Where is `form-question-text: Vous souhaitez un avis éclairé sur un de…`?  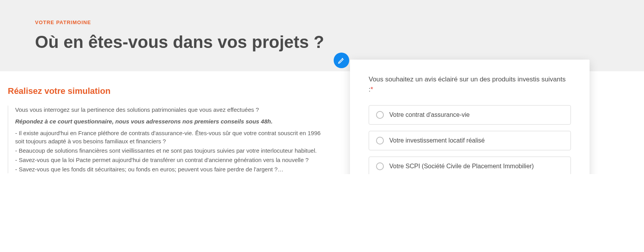
form-question-text: Vous souhaitez un avis éclairé sur un de… is located at coordinates (467, 84).